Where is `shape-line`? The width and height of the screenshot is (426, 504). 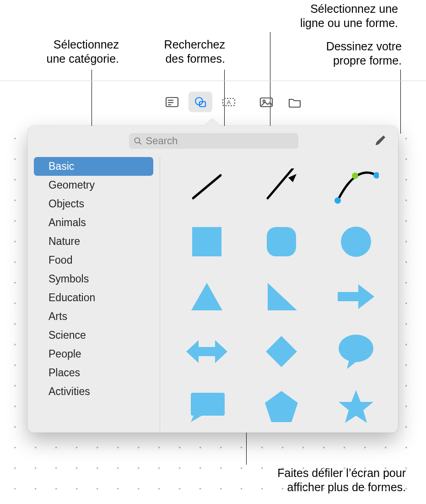
shape-line is located at coordinates (207, 187).